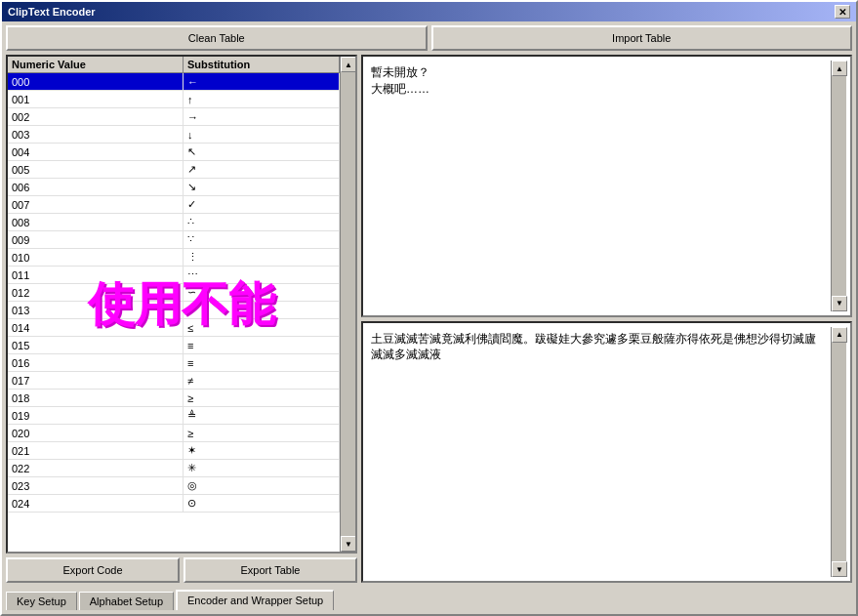 The width and height of the screenshot is (858, 616). Describe the element at coordinates (262, 82) in the screenshot. I see `cell-sub: ←` at that location.